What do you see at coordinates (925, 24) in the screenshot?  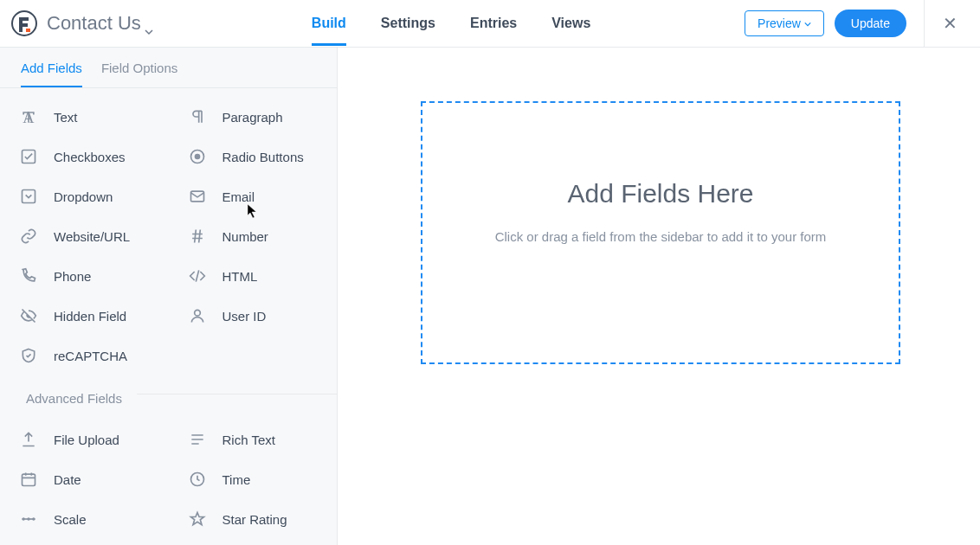 I see `header-divider` at bounding box center [925, 24].